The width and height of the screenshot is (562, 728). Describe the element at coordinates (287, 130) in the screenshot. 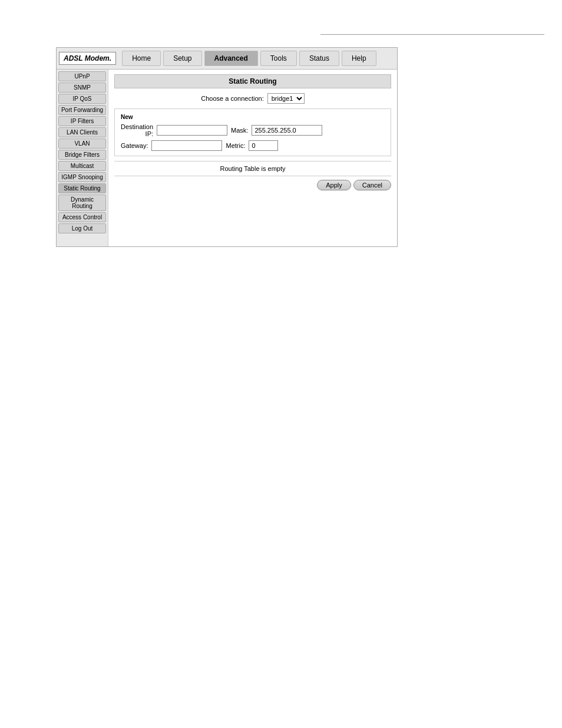

I see `mask-input` at that location.